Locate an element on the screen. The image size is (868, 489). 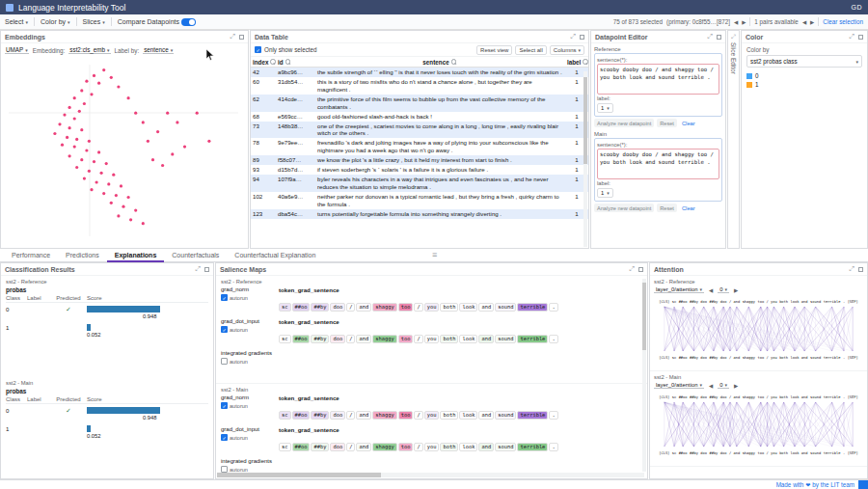
prev-pair-icon: ◀ is located at coordinates (804, 22).